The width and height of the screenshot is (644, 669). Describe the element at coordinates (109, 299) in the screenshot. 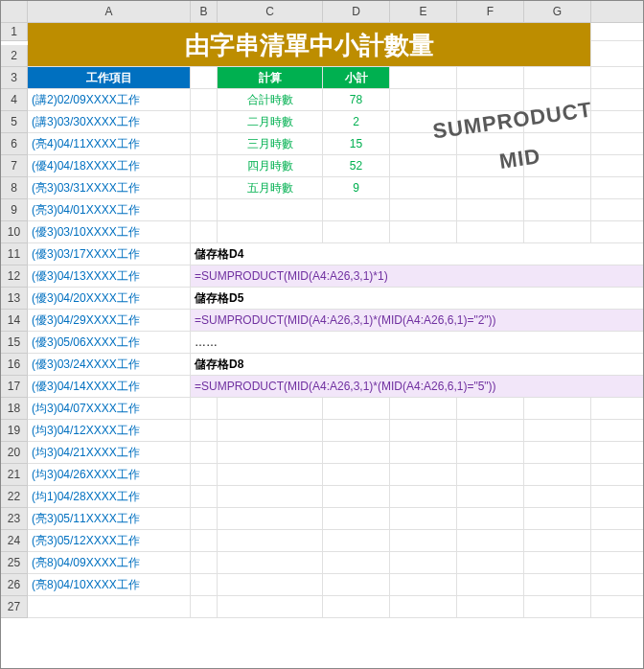

I see `item-cell: (優3)04/20XXXX工作` at that location.